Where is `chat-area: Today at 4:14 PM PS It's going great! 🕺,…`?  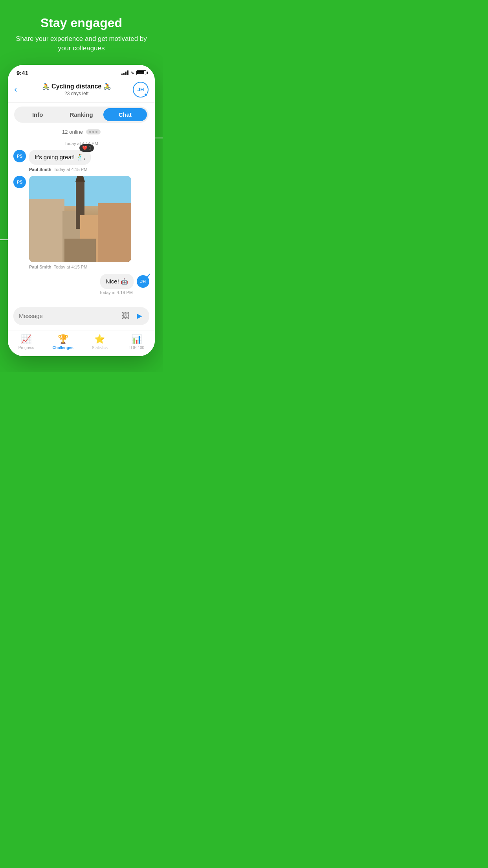 chat-area: Today at 4:14 PM PS It's going great! 🕺,… is located at coordinates (81, 221).